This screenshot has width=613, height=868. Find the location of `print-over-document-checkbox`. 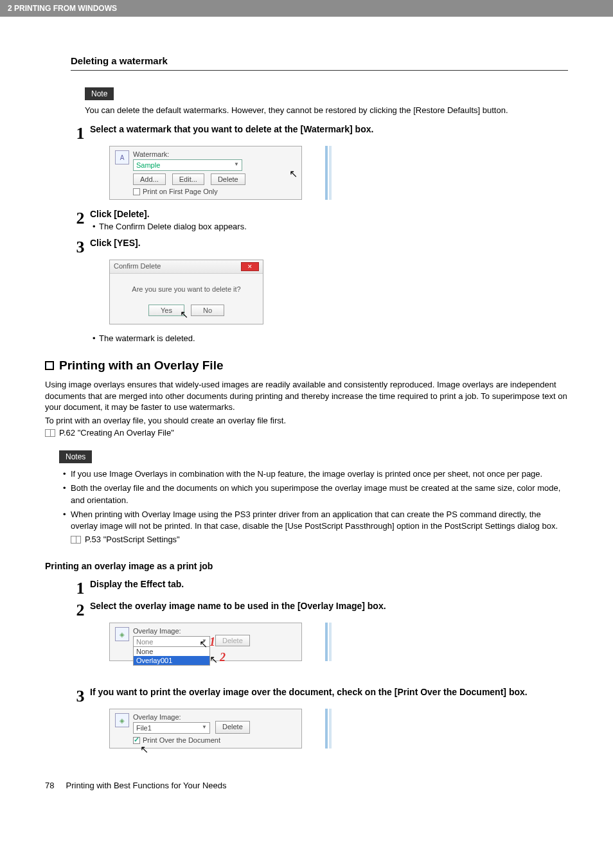

print-over-document-checkbox is located at coordinates (136, 740).